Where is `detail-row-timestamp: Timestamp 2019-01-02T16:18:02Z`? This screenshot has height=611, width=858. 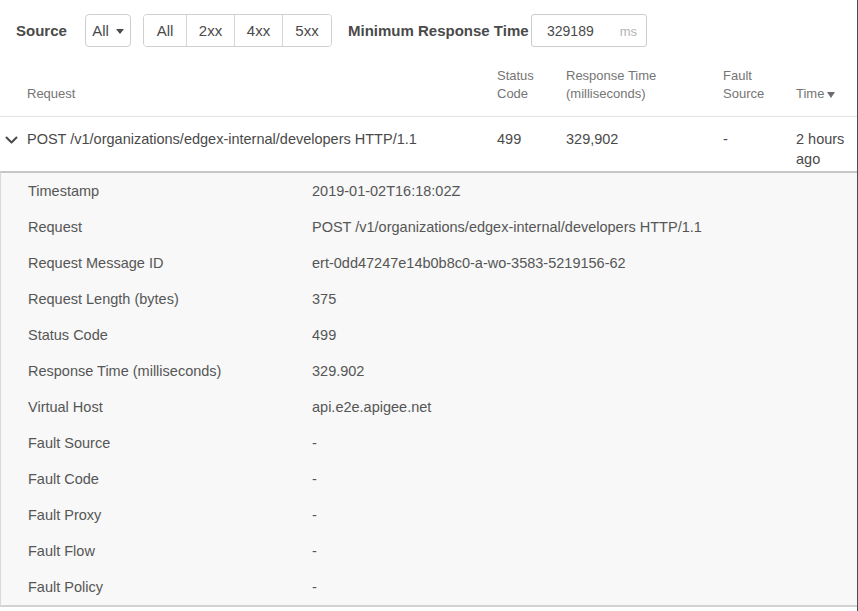
detail-row-timestamp: Timestamp 2019-01-02T16:18:02Z is located at coordinates (429, 191).